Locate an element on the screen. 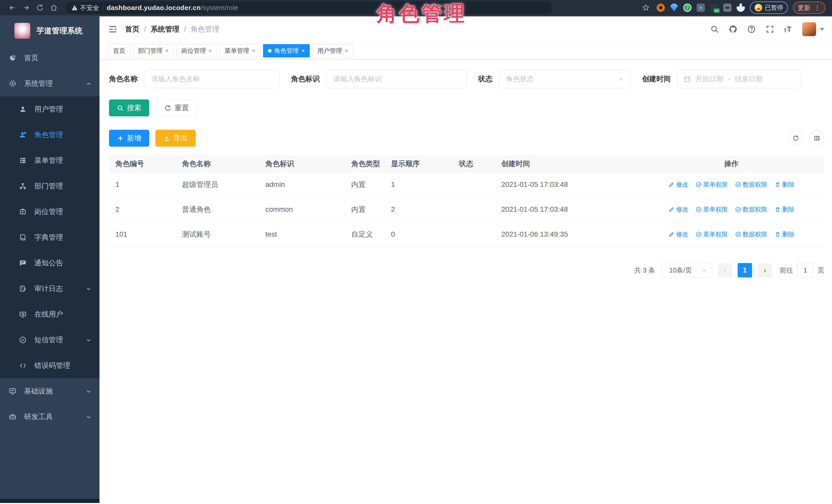  breadcrumb-system: 系统管理 is located at coordinates (165, 29).